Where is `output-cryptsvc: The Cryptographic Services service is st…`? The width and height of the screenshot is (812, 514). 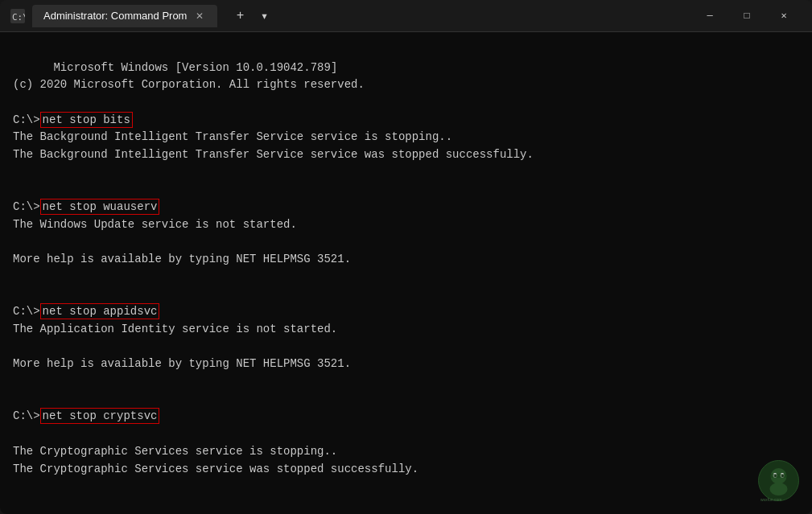
output-cryptsvc: The Cryptographic Services service is st… is located at coordinates (216, 460).